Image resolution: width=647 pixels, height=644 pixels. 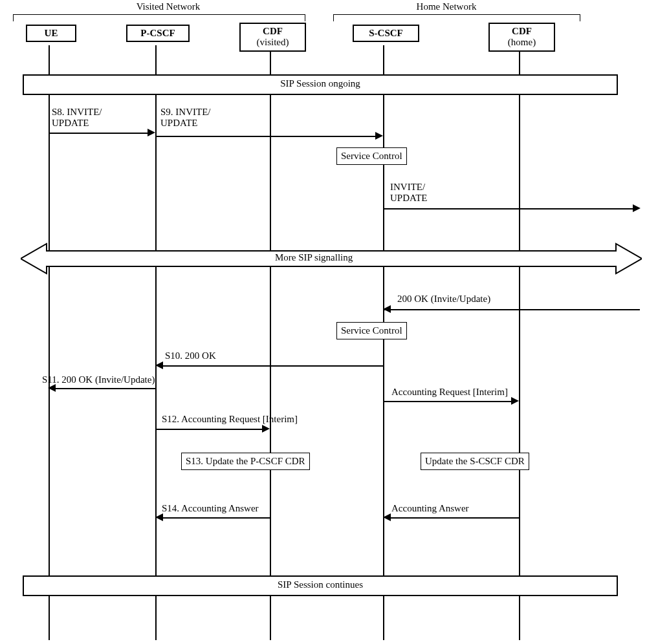 What do you see at coordinates (457, 18) in the screenshot?
I see `home-bracket` at bounding box center [457, 18].